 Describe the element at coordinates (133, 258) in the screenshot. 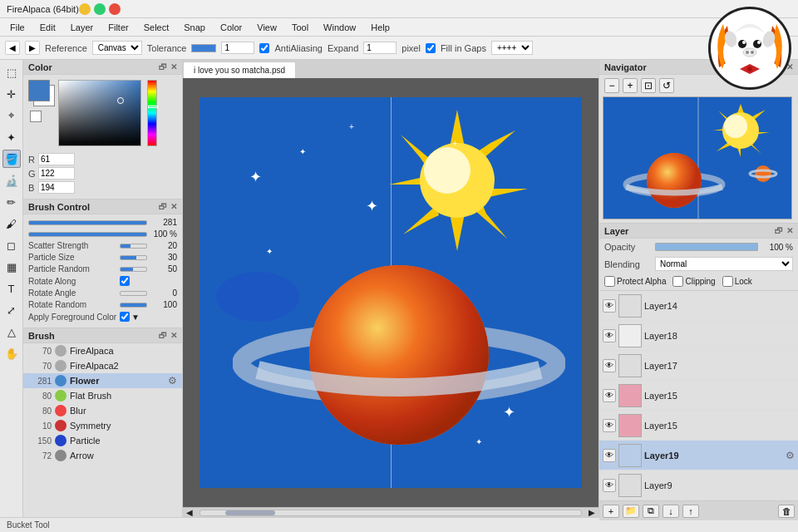

I see `particlesize-slider` at that location.